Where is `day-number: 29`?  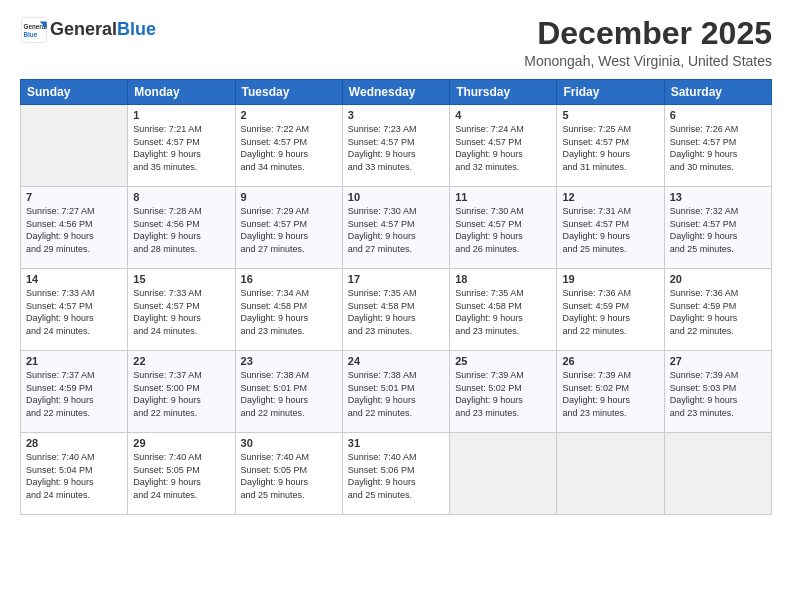
day-number: 29 is located at coordinates (181, 443).